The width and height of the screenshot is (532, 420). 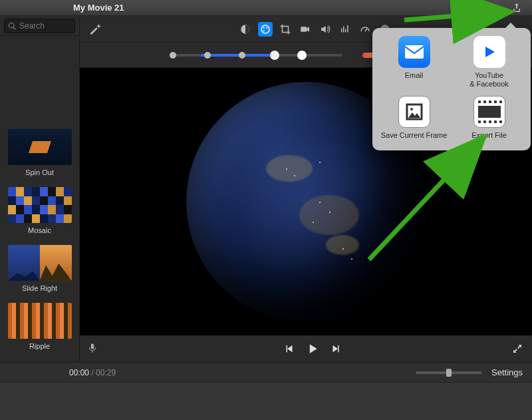 I want to click on time-current: 00:00, so click(x=79, y=373).